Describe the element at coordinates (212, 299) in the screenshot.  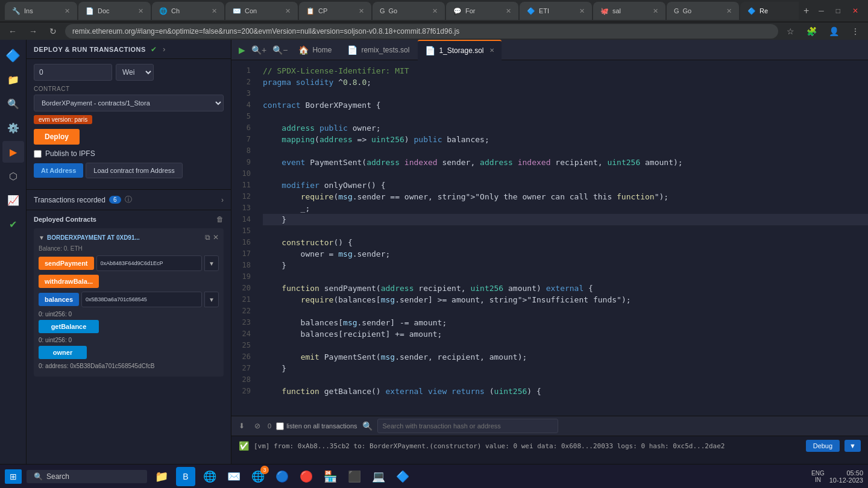
I see `balances-dropdown-icon: ▼` at that location.